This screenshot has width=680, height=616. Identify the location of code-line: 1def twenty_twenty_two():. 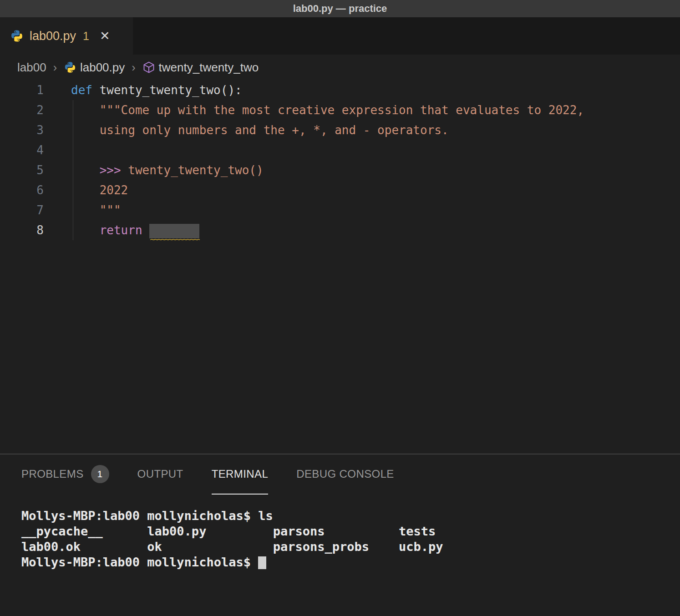
(340, 90).